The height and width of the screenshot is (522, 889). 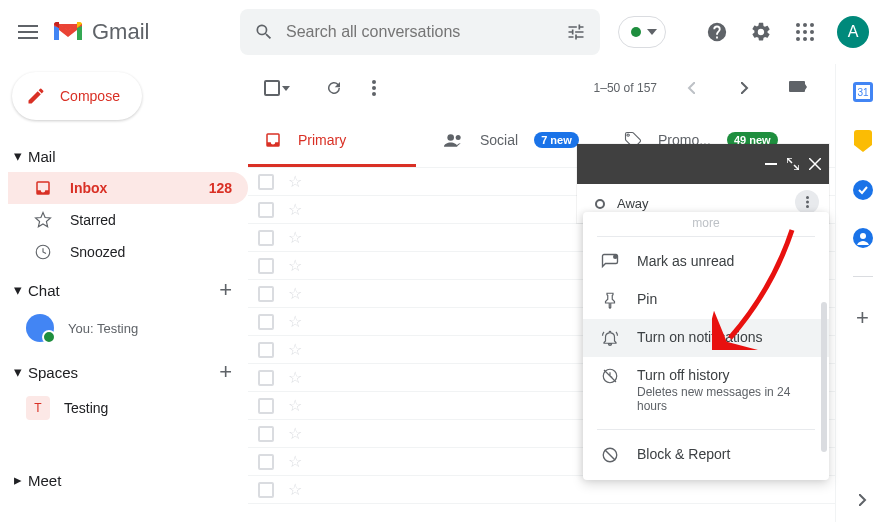 What do you see at coordinates (444, 32) in the screenshot?
I see `header-bar: Gmail A` at bounding box center [444, 32].